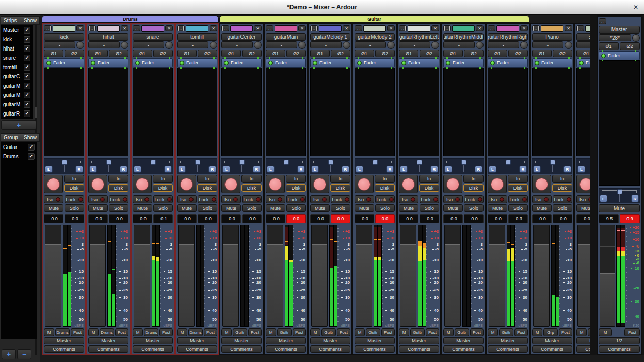 The height and width of the screenshot is (362, 644). I want to click on peak-display: -0.1, so click(163, 219).